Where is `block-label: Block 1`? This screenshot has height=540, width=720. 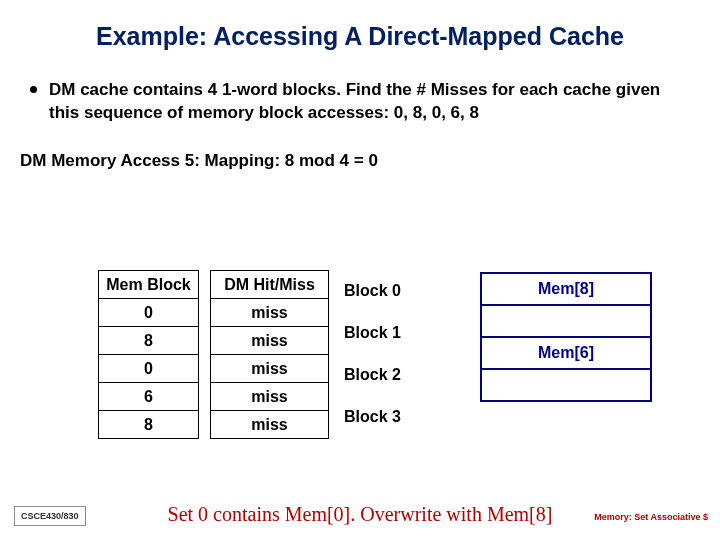 block-label: Block 1 is located at coordinates (370, 333).